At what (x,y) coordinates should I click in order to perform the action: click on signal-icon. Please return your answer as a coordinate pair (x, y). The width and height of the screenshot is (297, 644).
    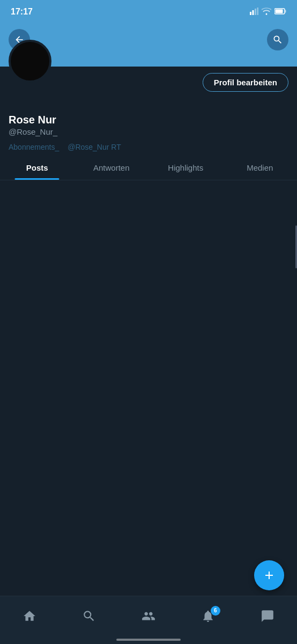
    Looking at the image, I should click on (254, 12).